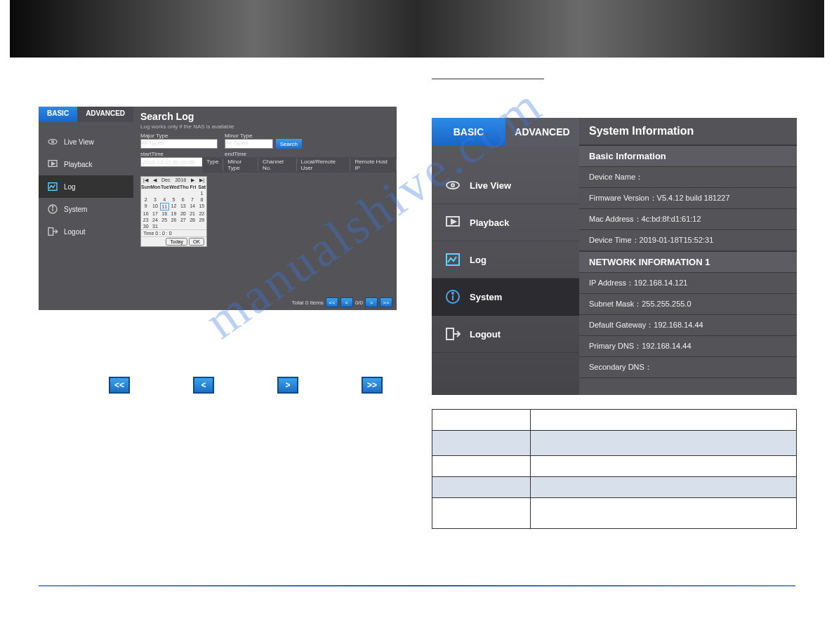 The height and width of the screenshot is (644, 834). Describe the element at coordinates (347, 302) in the screenshot. I see `page-prev-button: <` at that location.